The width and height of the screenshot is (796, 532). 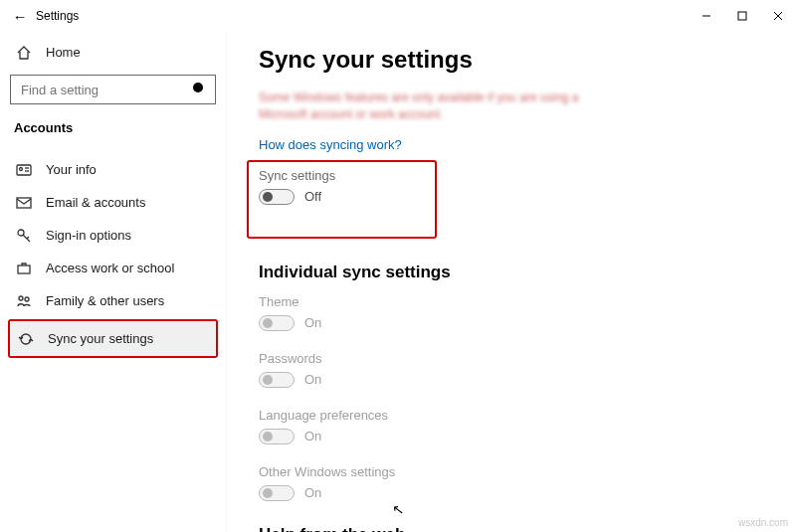 I want to click on passwords-label: Passwords, so click(x=511, y=358).